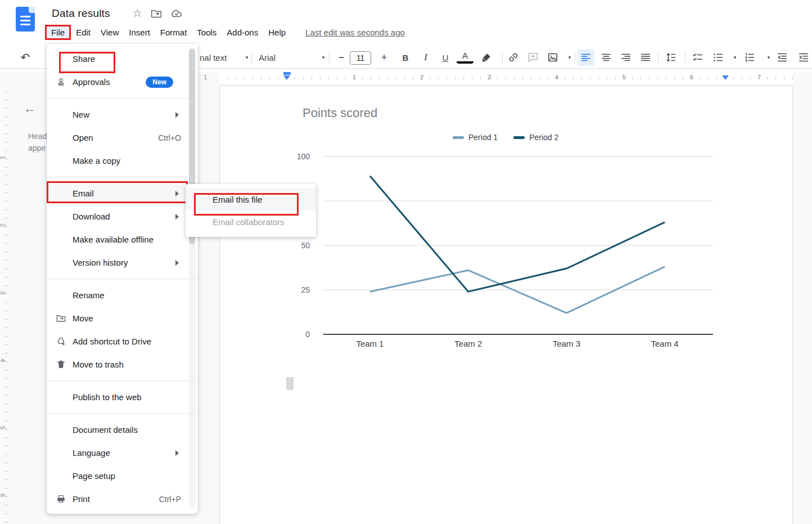  Describe the element at coordinates (123, 194) in the screenshot. I see `menu-item-email: Email` at that location.